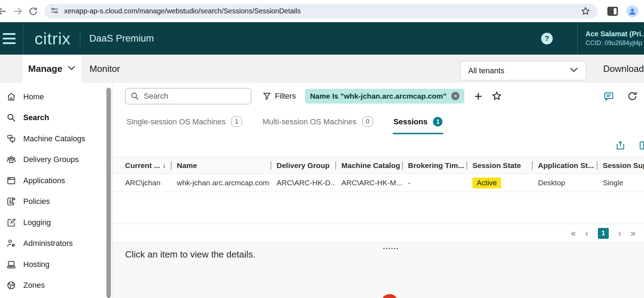 Image resolution: width=644 pixels, height=298 pixels. What do you see at coordinates (80, 38) in the screenshot?
I see `brand-divider` at bounding box center [80, 38].